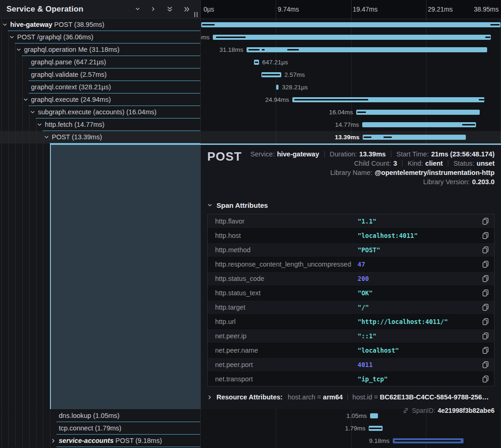  Describe the element at coordinates (351, 265) in the screenshot. I see `attribute-row-http-response-content-length-uncompressed: http.response_content_length_uncompresse…` at that location.